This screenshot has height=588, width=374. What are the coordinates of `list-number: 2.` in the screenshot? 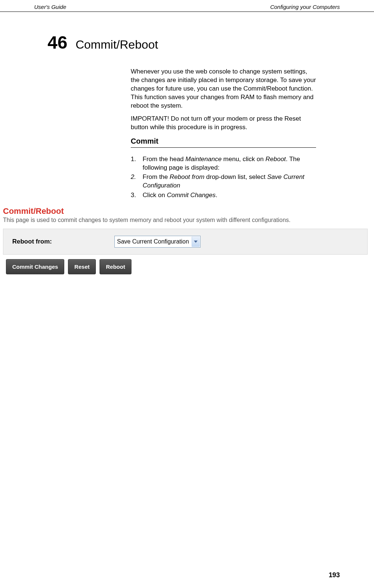 It's located at (137, 182).